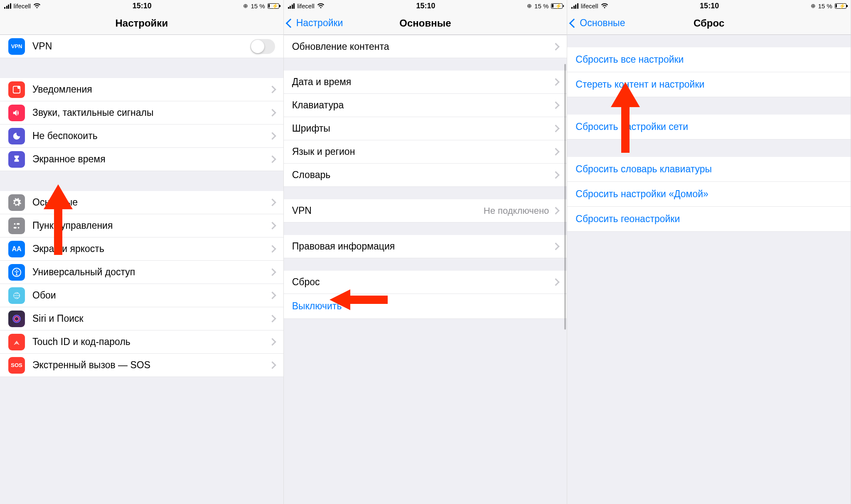 The width and height of the screenshot is (851, 504). What do you see at coordinates (423, 152) in the screenshot?
I see `row-label: Язык и регион` at bounding box center [423, 152].